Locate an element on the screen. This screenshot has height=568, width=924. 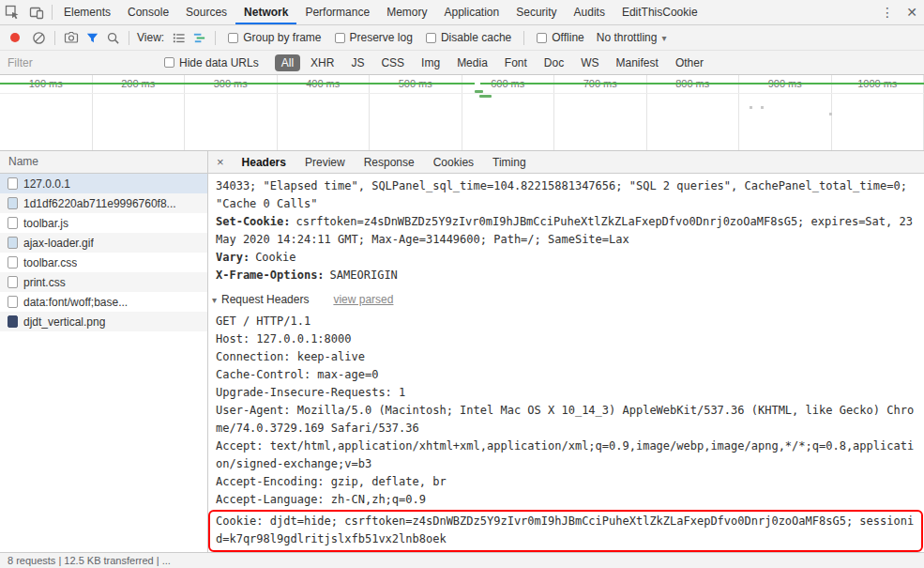
device-toolbar-icon is located at coordinates (37, 12).